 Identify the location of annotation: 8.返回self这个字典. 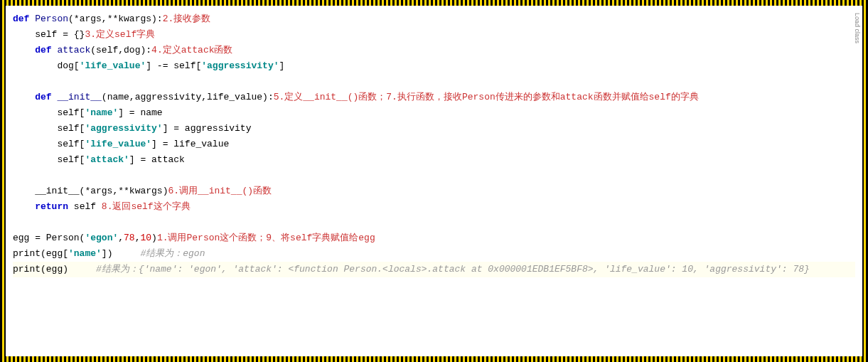
(146, 206).